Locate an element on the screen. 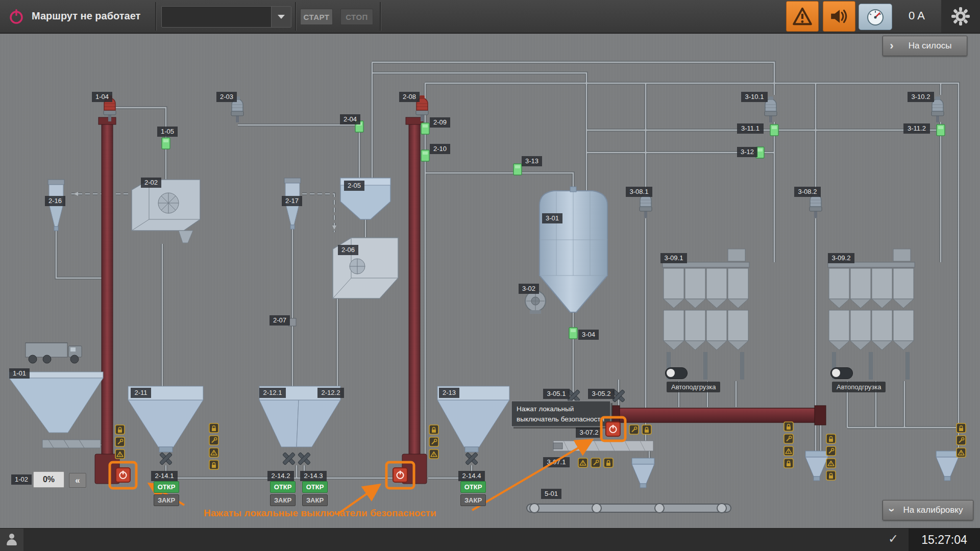 This screenshot has height=551, width=980. alarm-button is located at coordinates (802, 16).